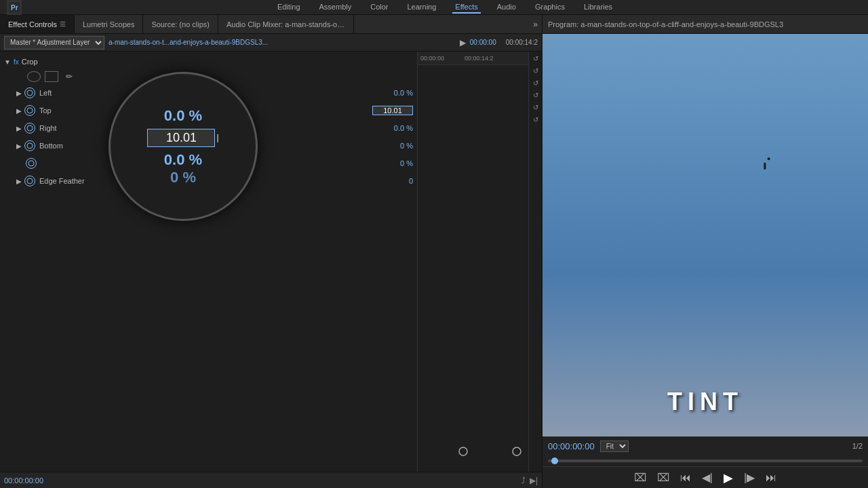  Describe the element at coordinates (52, 77) in the screenshot. I see `rect-shape-btn` at that location.